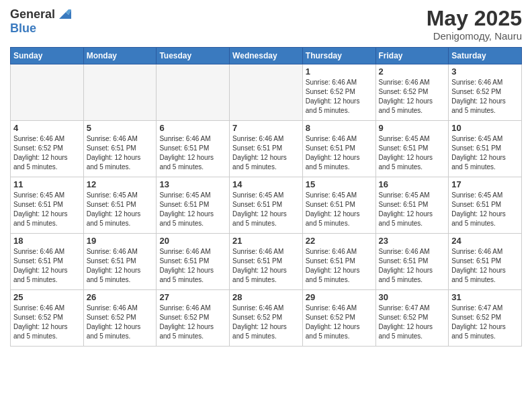 The width and height of the screenshot is (532, 411). What do you see at coordinates (193, 56) in the screenshot?
I see `header-tuesday: Tuesday` at bounding box center [193, 56].